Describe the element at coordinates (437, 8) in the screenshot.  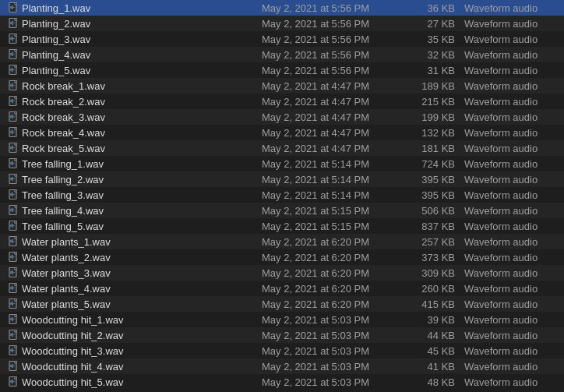
I see `file-size: 36 KB` at that location.